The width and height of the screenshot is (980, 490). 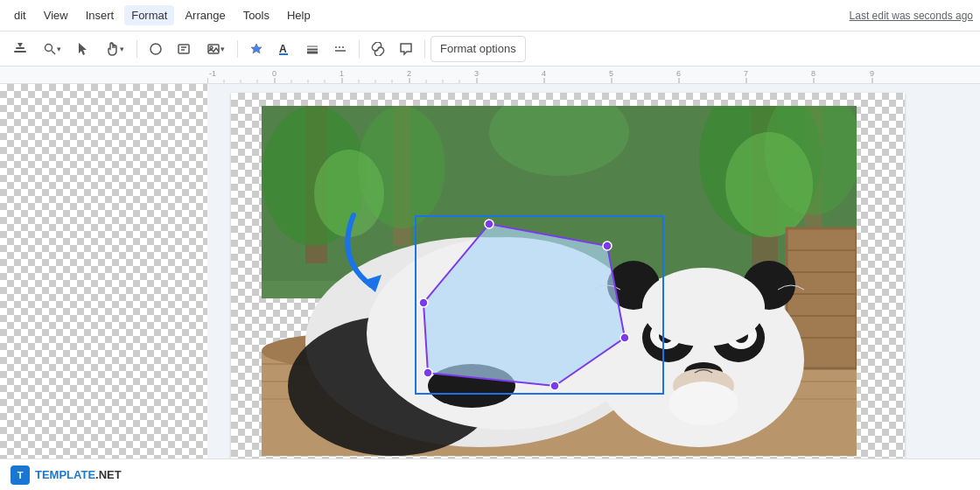 What do you see at coordinates (256, 49) in the screenshot?
I see `fill-color-btn` at bounding box center [256, 49].